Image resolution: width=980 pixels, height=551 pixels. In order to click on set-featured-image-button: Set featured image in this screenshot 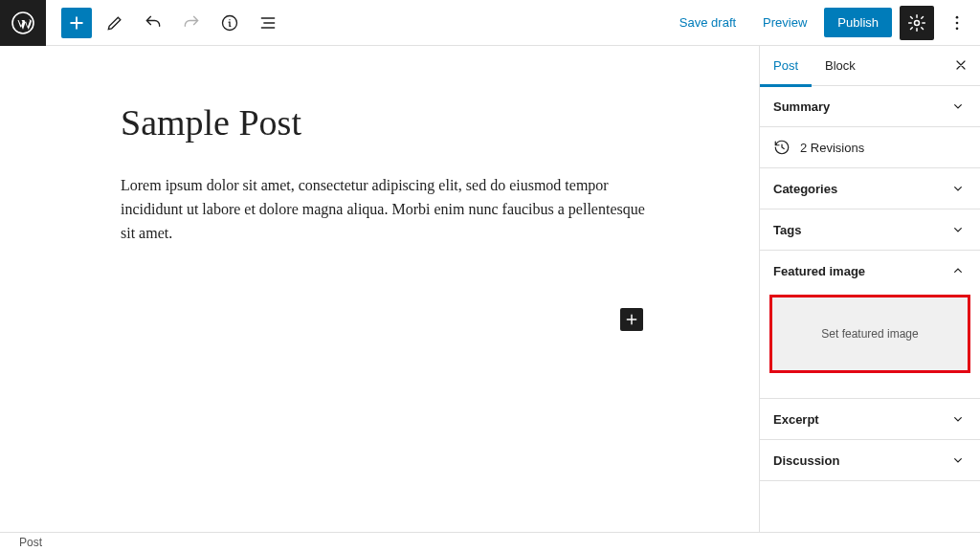, I will do `click(870, 334)`.